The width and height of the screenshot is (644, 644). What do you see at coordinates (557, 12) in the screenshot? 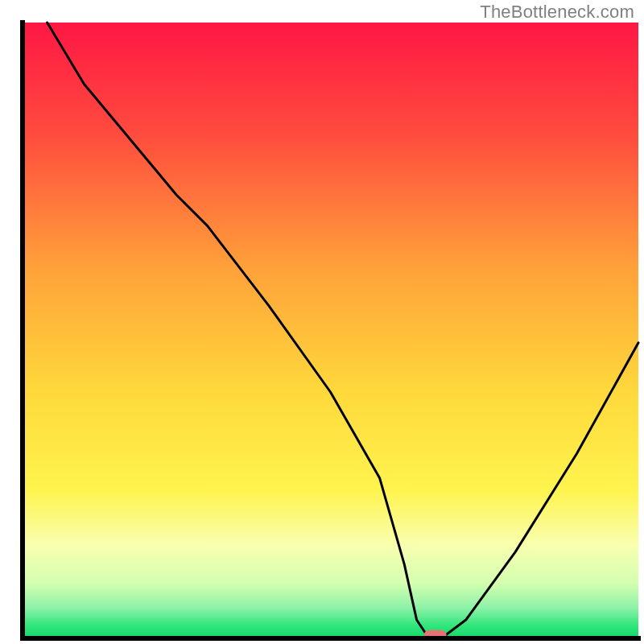
I see `watermark-text: TheBottleneck.com` at bounding box center [557, 12].